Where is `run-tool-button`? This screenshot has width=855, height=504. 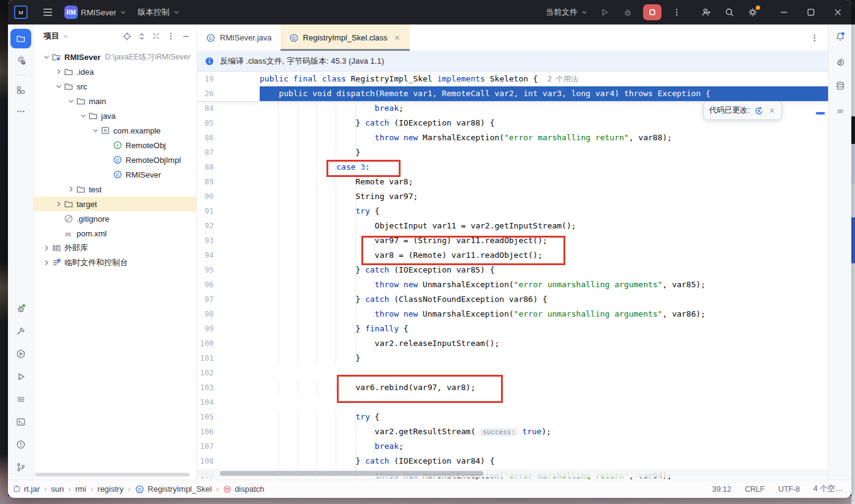
run-tool-button is located at coordinates (21, 377).